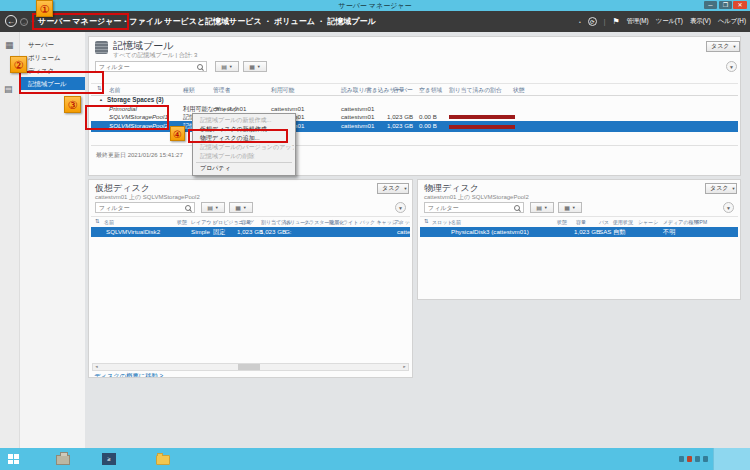 This screenshot has height=470, width=750. What do you see at coordinates (694, 459) in the screenshot?
I see `system-tray` at bounding box center [694, 459].